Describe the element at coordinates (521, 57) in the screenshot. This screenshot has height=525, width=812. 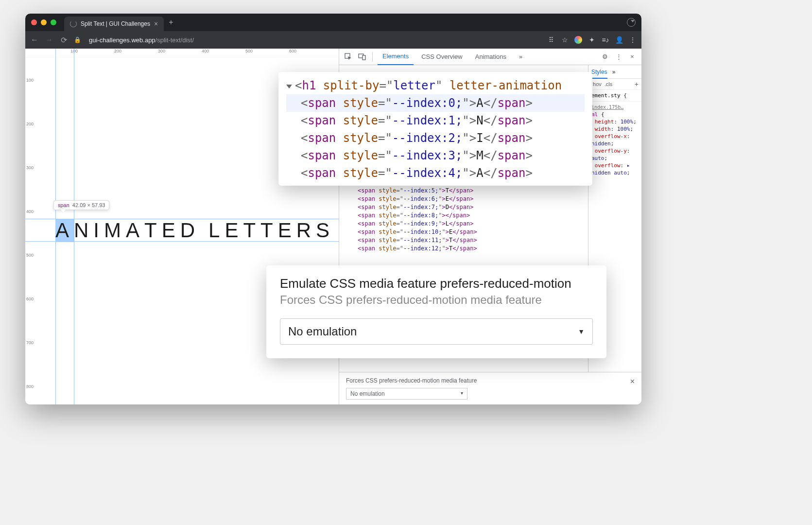
I see `tabs-overflow: »` at that location.